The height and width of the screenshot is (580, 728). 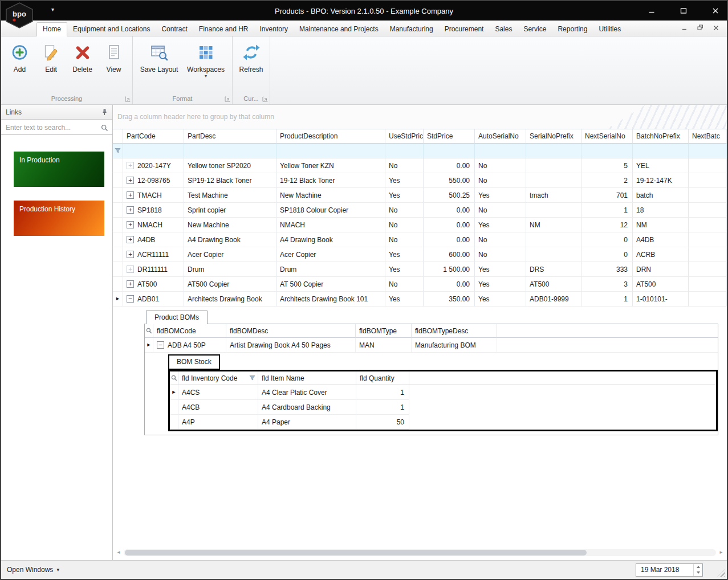 What do you see at coordinates (307, 378) in the screenshot?
I see `bom-stock-column-header-fld-item-name: fld Item Name` at bounding box center [307, 378].